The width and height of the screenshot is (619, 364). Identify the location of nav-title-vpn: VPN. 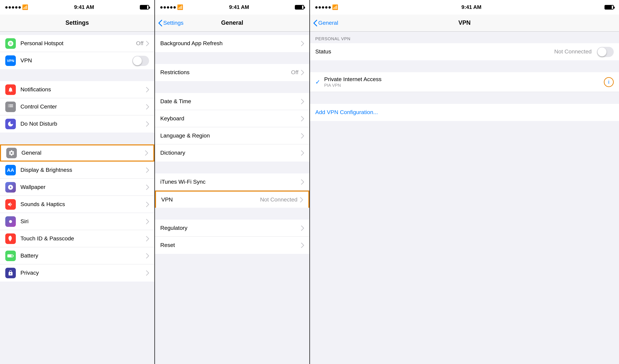
(464, 23).